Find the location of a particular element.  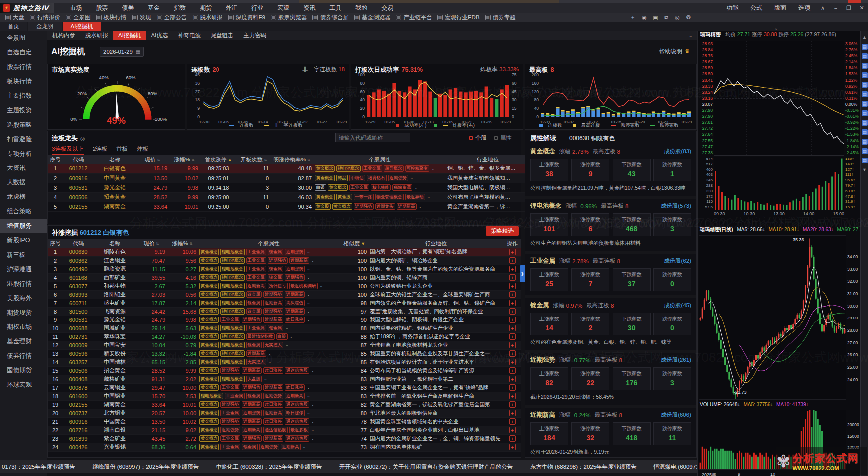

table-row: 1000630铜陵有色9.1910.06黄金概念锂电池概念工业金属镍金属近期强势… is located at coordinates (284, 252).